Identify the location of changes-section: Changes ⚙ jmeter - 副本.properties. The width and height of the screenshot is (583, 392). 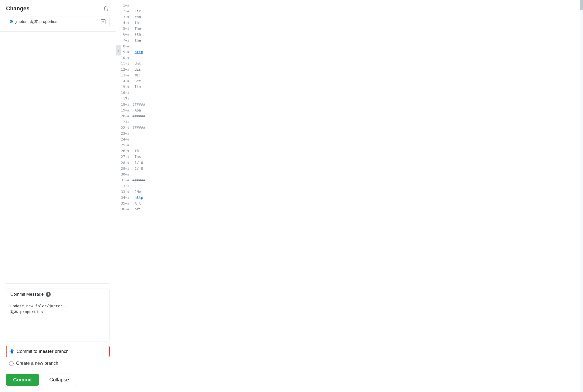
(58, 16).